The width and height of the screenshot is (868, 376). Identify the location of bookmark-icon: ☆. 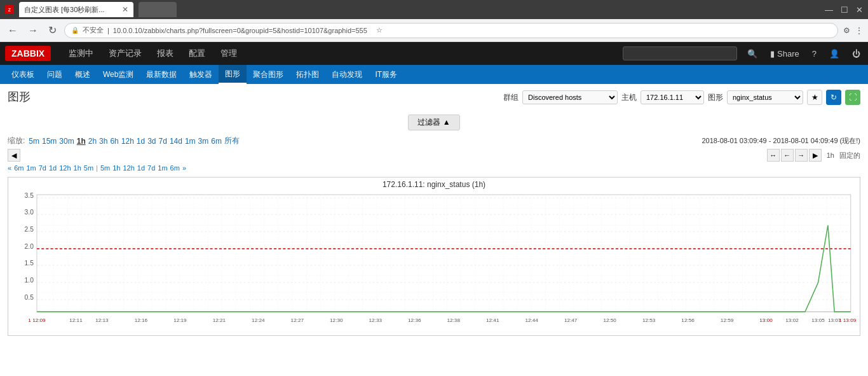
(379, 31).